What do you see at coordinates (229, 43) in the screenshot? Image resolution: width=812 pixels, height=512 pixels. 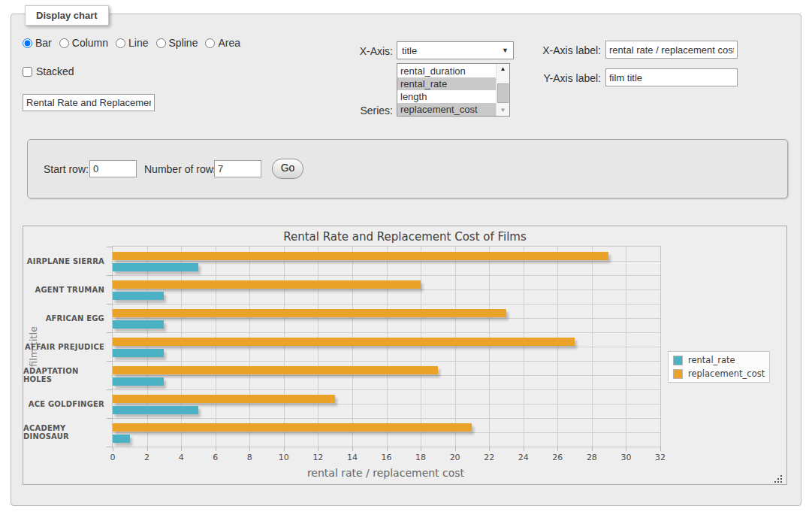 I see `chart-type-label: Area` at bounding box center [229, 43].